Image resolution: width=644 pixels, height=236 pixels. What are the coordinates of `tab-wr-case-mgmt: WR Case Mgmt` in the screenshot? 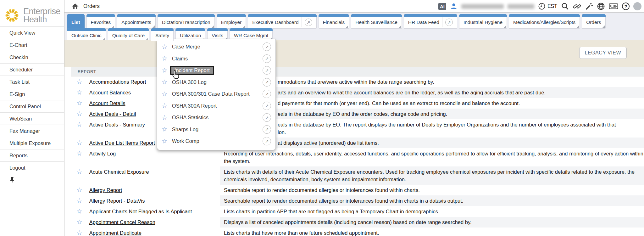 It's located at (251, 35).